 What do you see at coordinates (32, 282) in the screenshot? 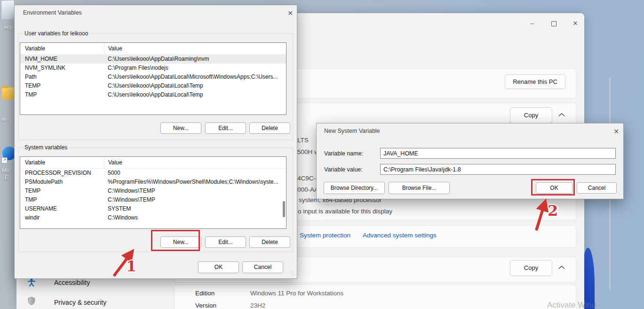
I see `accessibility-icon` at bounding box center [32, 282].